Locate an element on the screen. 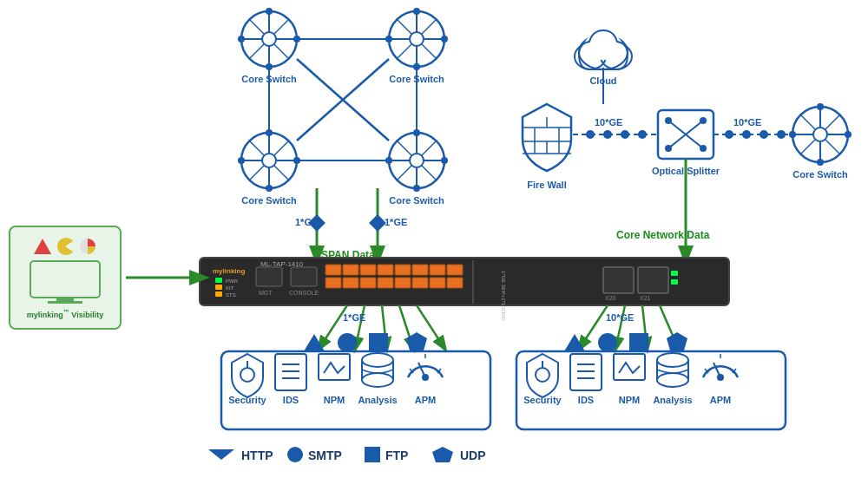 Image resolution: width=868 pixels, height=478 pixels. core-switch-bl: Core Switch is located at coordinates (269, 167).